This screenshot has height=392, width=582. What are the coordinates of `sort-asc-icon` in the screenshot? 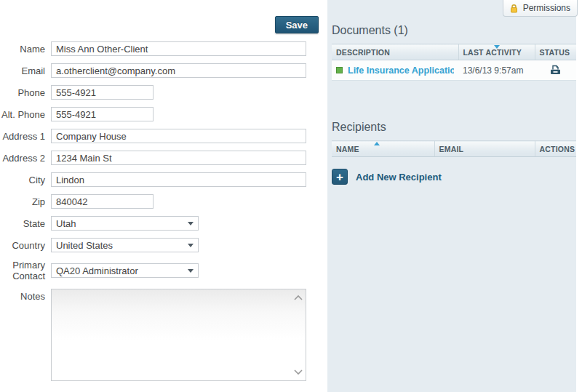 It's located at (377, 144).